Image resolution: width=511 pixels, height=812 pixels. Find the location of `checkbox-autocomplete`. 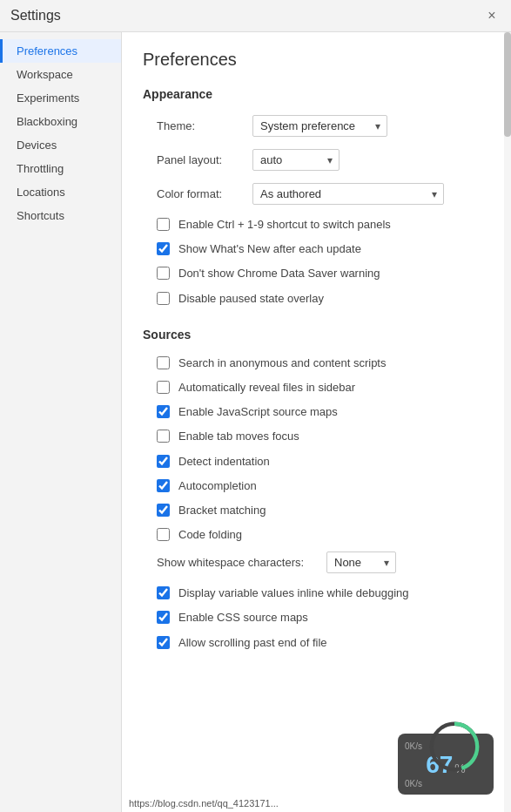

checkbox-autocomplete is located at coordinates (164, 486).